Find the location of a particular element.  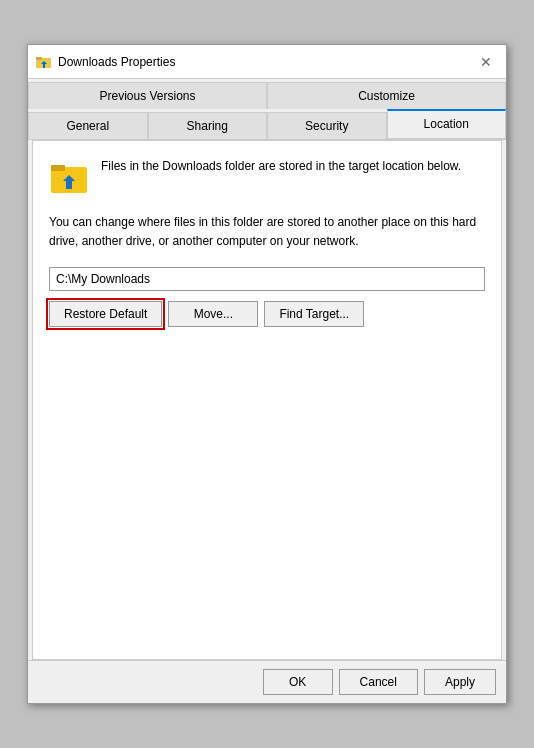

title-bar-left: Downloads Properties is located at coordinates (106, 62).